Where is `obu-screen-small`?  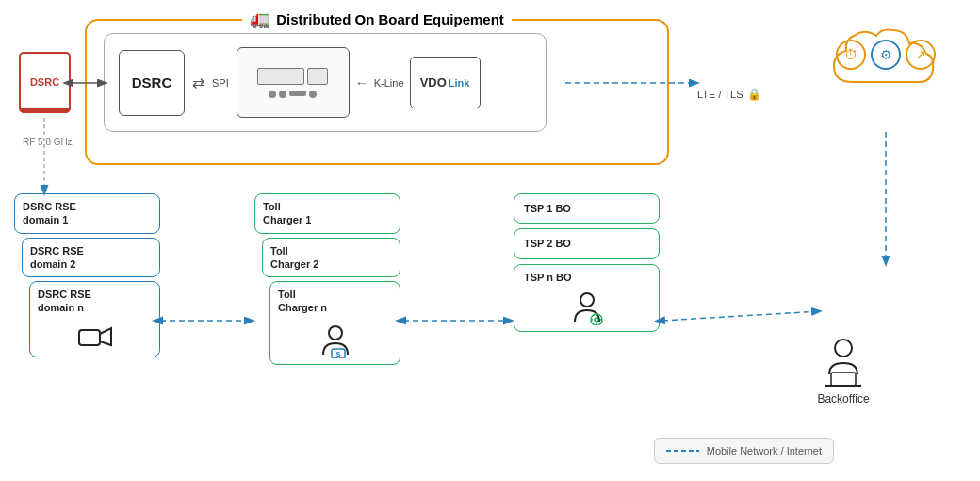 obu-screen-small is located at coordinates (318, 76).